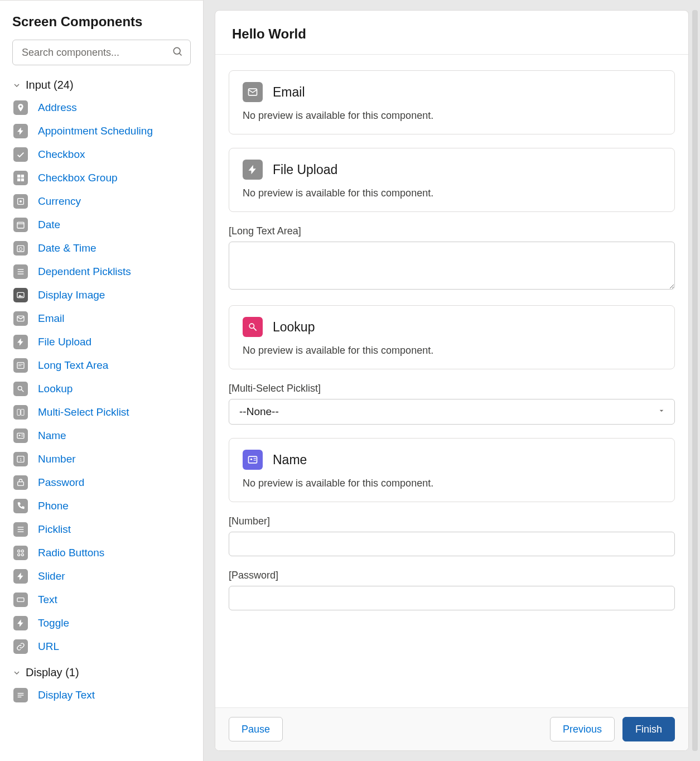 The height and width of the screenshot is (761, 700). What do you see at coordinates (21, 389) in the screenshot?
I see `lookup-icon` at bounding box center [21, 389].